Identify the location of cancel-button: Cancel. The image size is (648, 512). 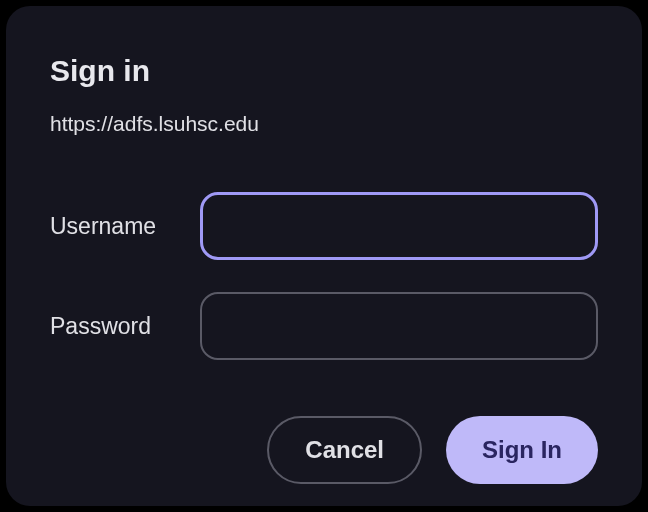
(344, 450).